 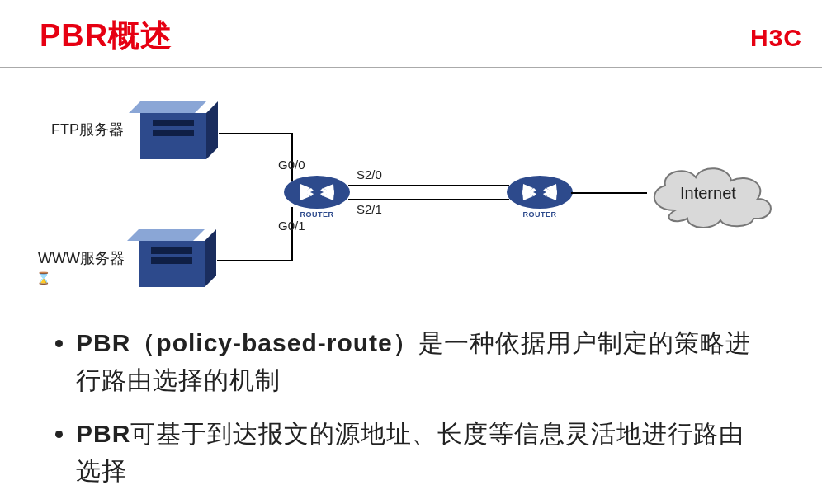 What do you see at coordinates (410, 452) in the screenshot?
I see `bullet-text: 可基于到达报文的源地址、长度等信息灵活地进行路由选择` at bounding box center [410, 452].